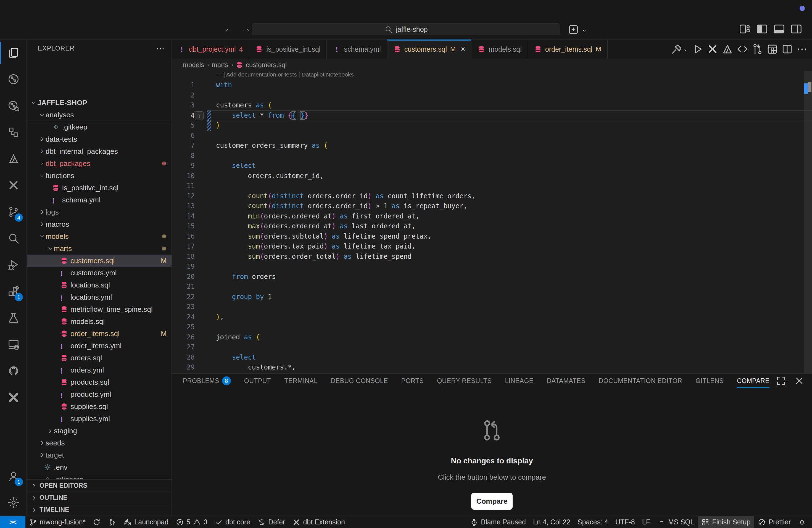 The image size is (812, 528). What do you see at coordinates (211, 49) in the screenshot?
I see `tab-dbt_project.yml: ! dbt_project.yml 4` at bounding box center [211, 49].